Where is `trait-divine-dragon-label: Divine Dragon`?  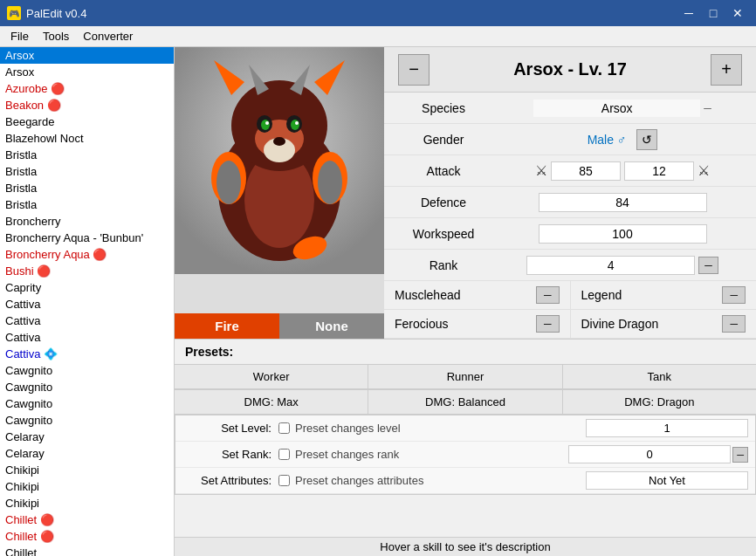
trait-divine-dragon-label: Divine Dragon is located at coordinates (620, 324).